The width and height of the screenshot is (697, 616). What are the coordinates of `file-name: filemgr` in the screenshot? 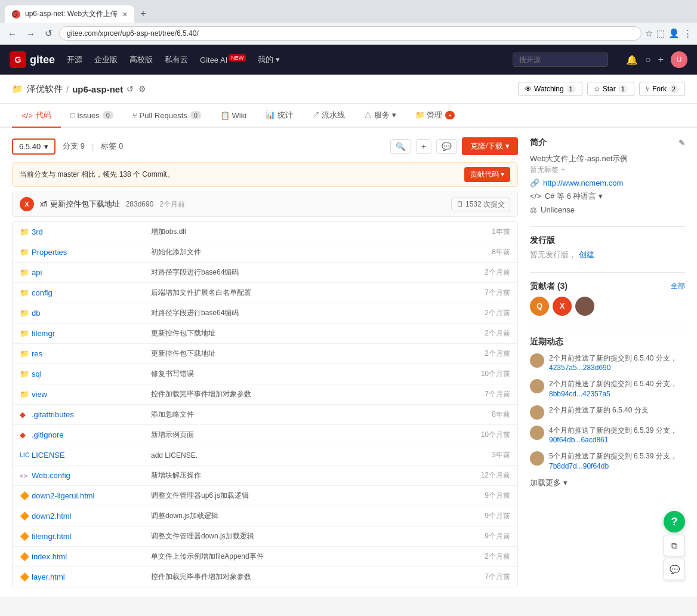 It's located at (91, 333).